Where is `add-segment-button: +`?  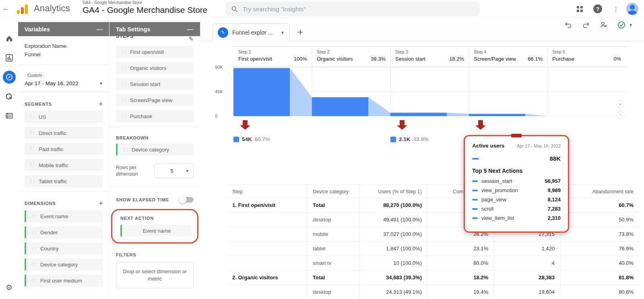 add-segment-button: + is located at coordinates (101, 104).